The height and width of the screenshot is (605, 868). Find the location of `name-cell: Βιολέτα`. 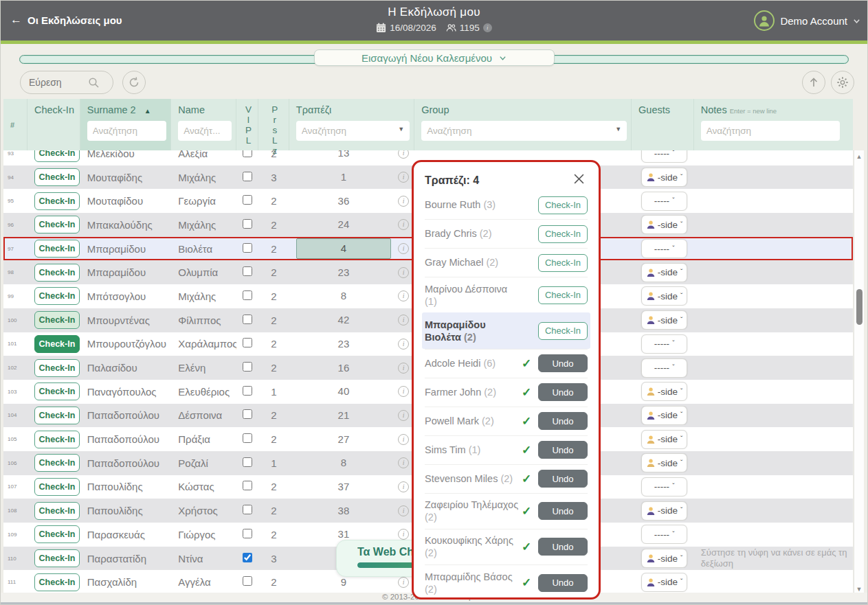

name-cell: Βιολέτα is located at coordinates (203, 249).